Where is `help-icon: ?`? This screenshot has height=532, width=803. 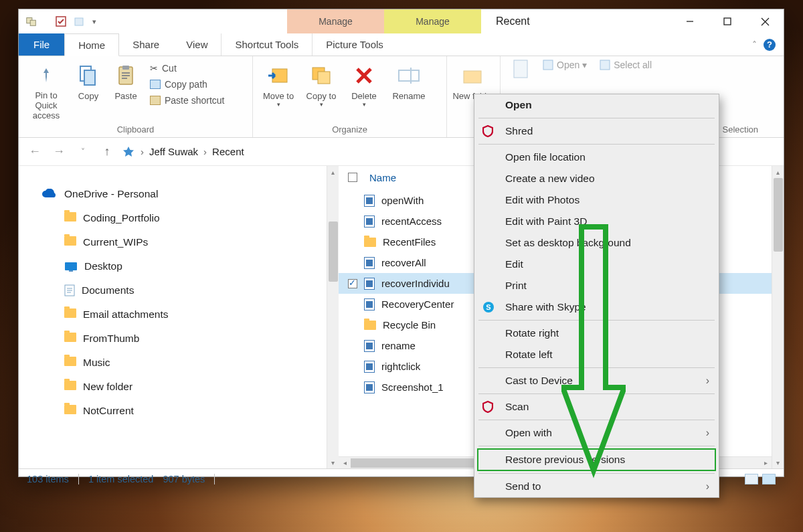 help-icon: ? is located at coordinates (770, 45).